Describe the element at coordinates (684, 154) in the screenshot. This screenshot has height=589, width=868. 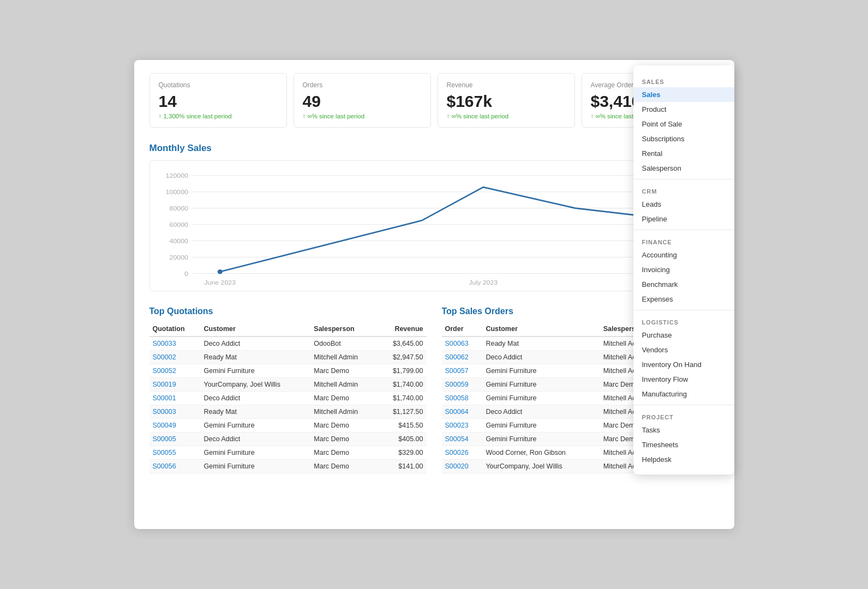
I see `sidebar-item-rental: Rental` at that location.